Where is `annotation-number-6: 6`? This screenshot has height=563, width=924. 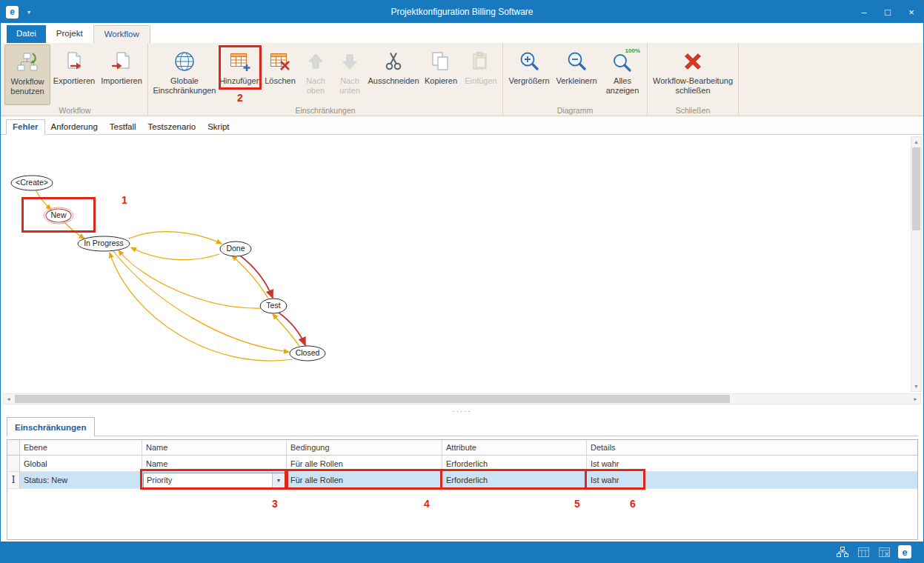
annotation-number-6: 6 is located at coordinates (633, 504).